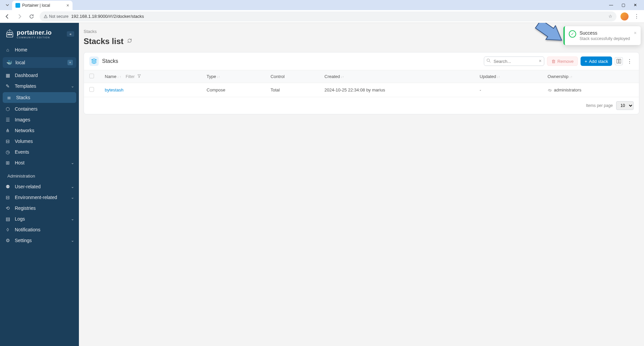 The image size is (644, 346). Describe the element at coordinates (139, 77) in the screenshot. I see `filter-icon` at that location.